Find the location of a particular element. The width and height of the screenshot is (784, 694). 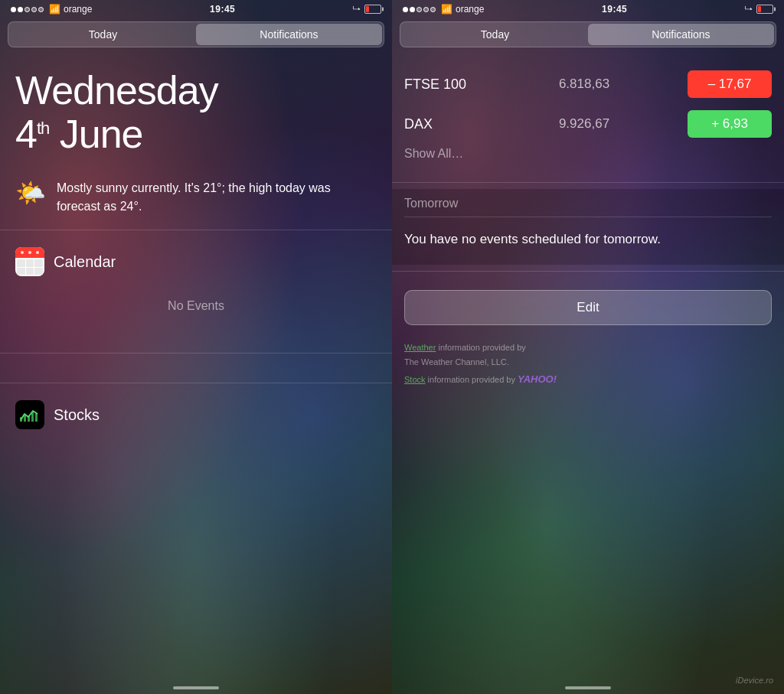

stock-ftse-name: FTSE 100 is located at coordinates (443, 84).